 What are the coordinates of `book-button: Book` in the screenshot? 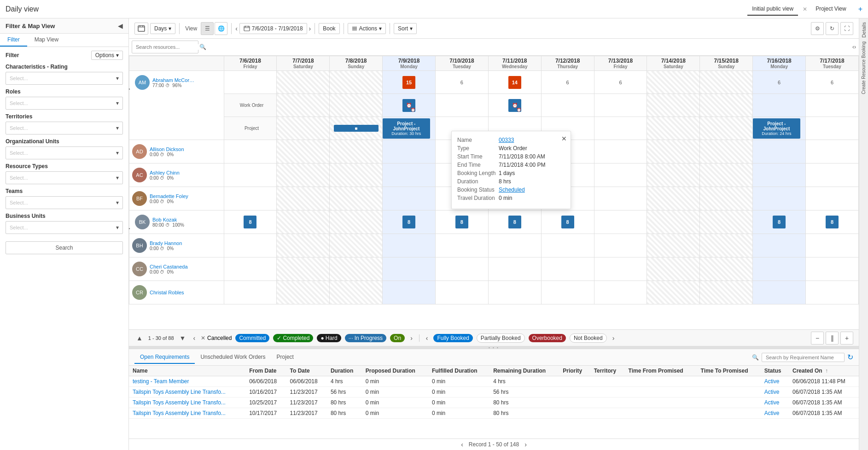 It's located at (329, 29).